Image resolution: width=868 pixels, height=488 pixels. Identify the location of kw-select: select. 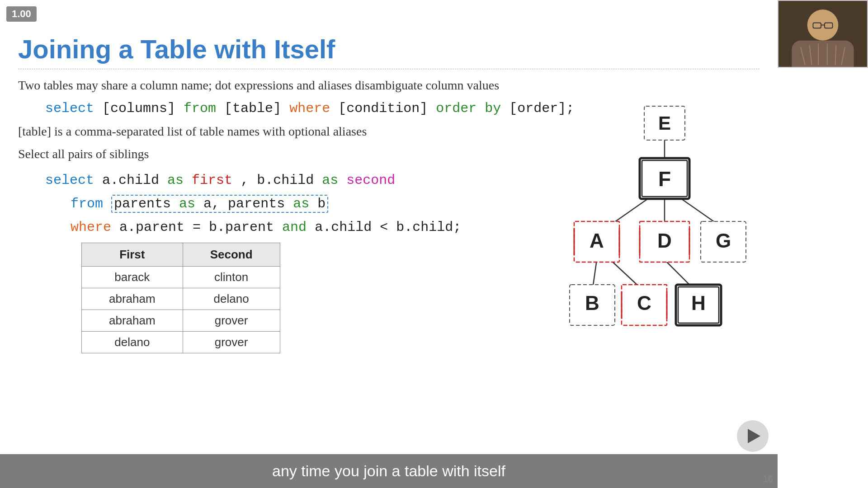
(70, 108).